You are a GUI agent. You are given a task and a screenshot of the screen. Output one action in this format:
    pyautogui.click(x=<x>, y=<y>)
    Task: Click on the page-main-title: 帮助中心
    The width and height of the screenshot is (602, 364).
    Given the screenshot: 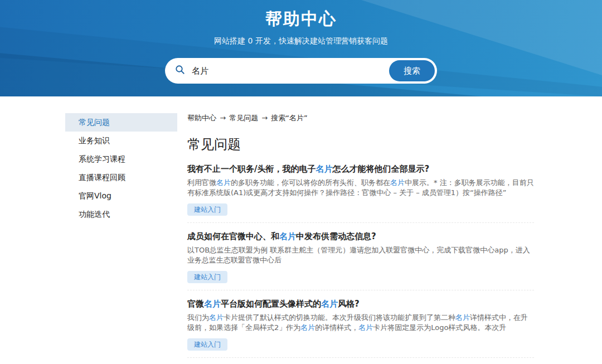 What is the action you would take?
    pyautogui.click(x=301, y=19)
    